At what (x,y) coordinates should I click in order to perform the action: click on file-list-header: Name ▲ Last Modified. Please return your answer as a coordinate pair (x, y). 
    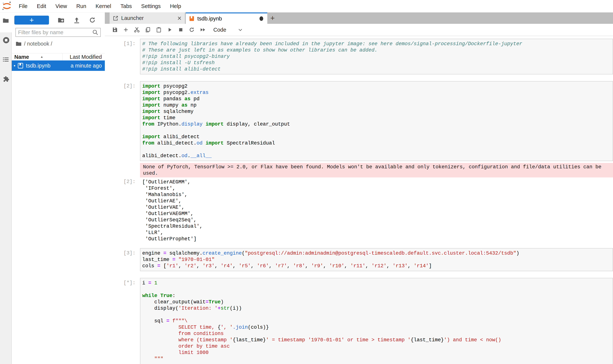
    Looking at the image, I should click on (58, 57).